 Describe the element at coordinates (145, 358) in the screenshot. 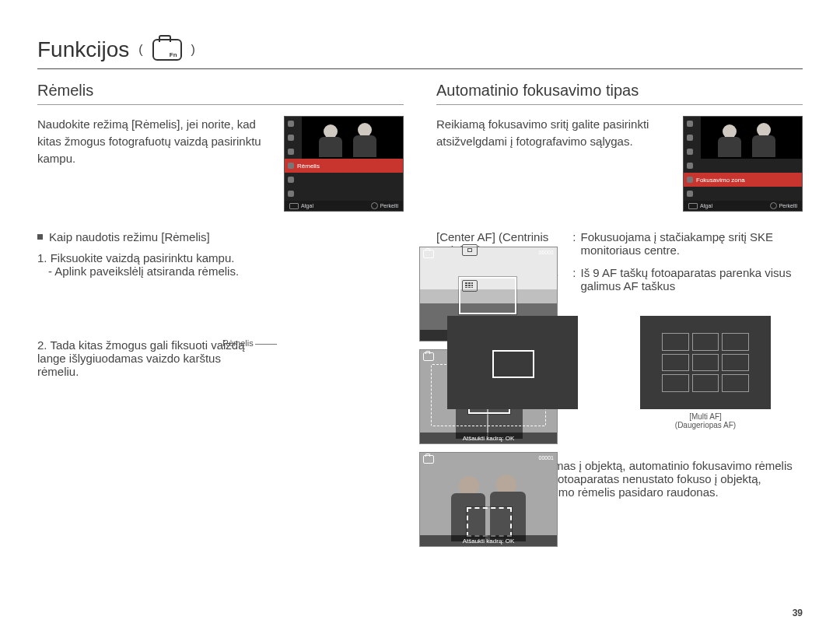

I see `step2-text: 2. Tada kitas žmogus gali fiksuoti vaizd…` at that location.